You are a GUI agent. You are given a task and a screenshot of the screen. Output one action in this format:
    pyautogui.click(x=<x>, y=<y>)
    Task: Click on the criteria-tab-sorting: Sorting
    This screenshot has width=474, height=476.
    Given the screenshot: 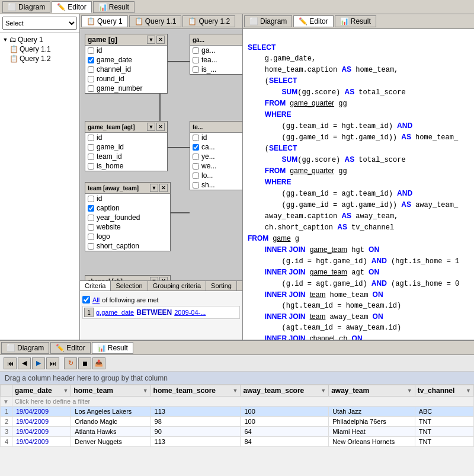 What is the action you would take?
    pyautogui.click(x=222, y=286)
    